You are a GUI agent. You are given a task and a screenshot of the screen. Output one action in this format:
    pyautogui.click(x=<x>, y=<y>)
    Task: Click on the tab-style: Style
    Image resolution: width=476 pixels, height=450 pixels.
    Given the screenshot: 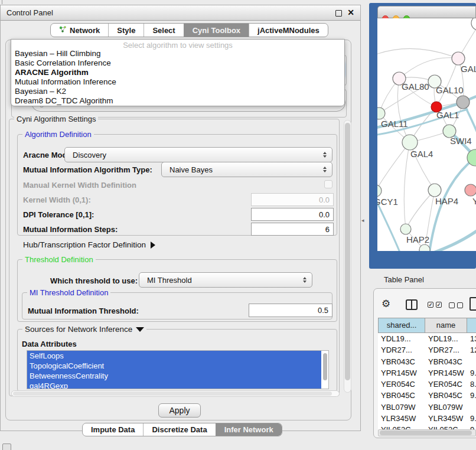 What is the action you would take?
    pyautogui.click(x=126, y=30)
    